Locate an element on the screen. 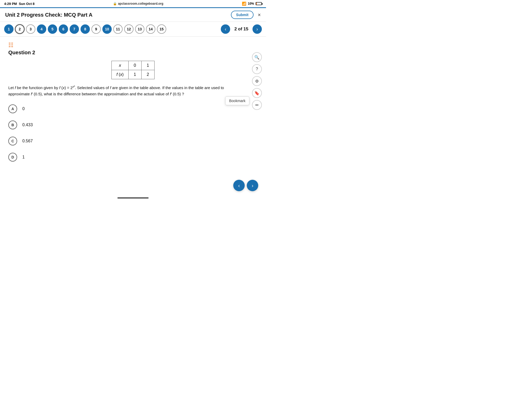 The image size is (532, 399). help-icon: ? is located at coordinates (257, 69).